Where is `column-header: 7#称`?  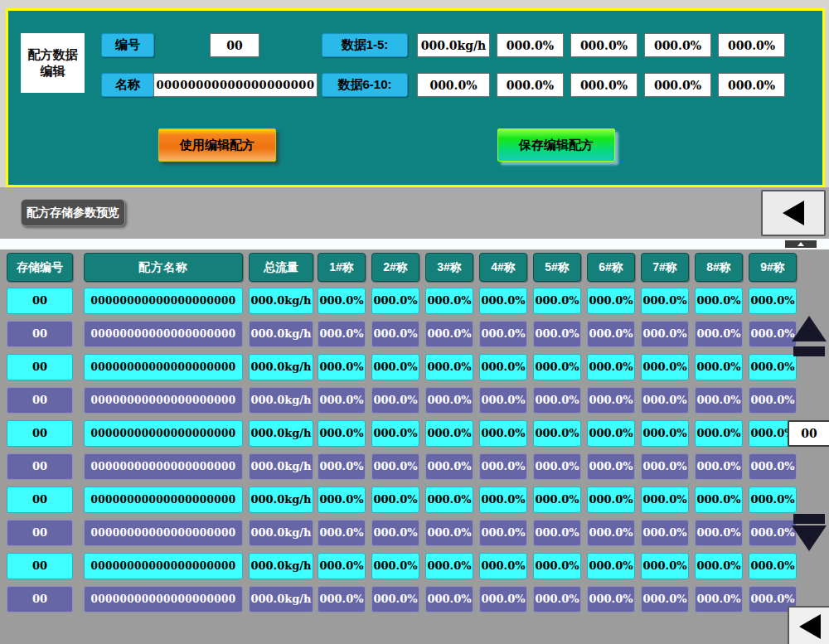 column-header: 7#称 is located at coordinates (665, 267).